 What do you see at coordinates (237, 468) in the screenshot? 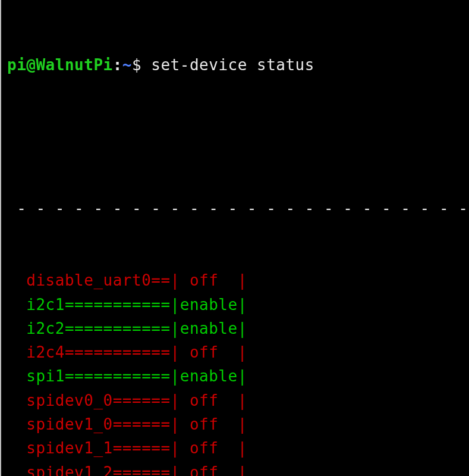
I see `status-row-spidev1_2: spidev1_2======| off |` at bounding box center [237, 468].